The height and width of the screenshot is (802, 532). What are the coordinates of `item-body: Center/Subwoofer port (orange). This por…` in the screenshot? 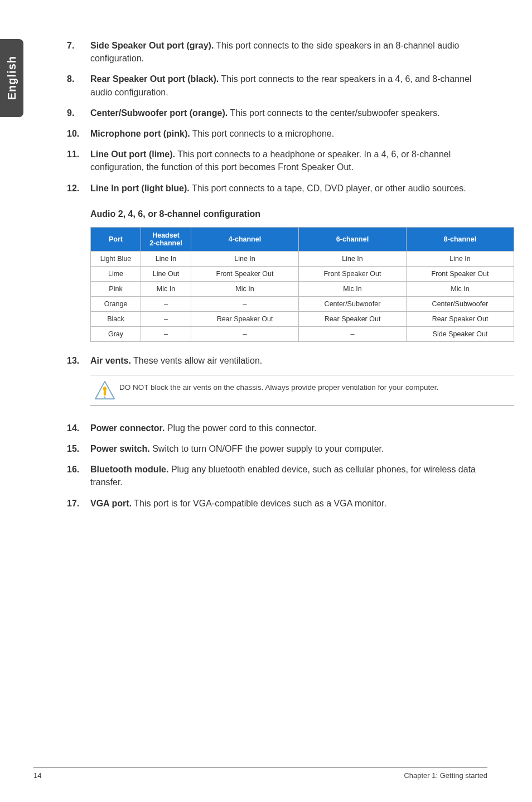 It's located at (289, 113).